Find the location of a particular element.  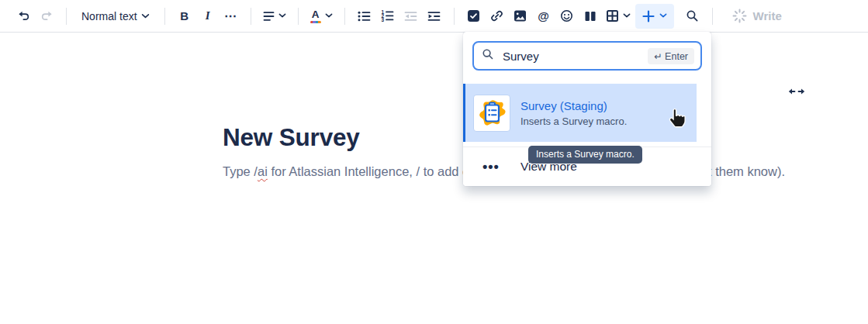

more-icon: ⋯ is located at coordinates (231, 16).